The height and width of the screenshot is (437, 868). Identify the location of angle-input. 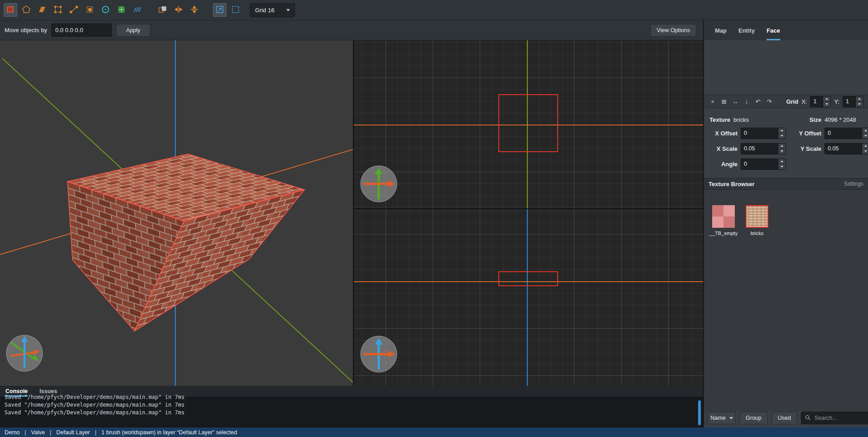
(759, 164).